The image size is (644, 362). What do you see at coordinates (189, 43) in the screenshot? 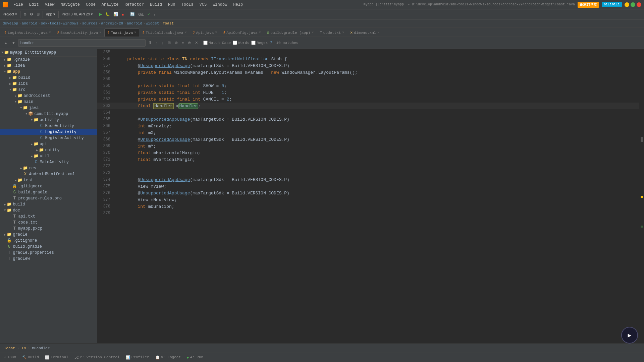
I see `search-extra3: ⊗` at bounding box center [189, 43].